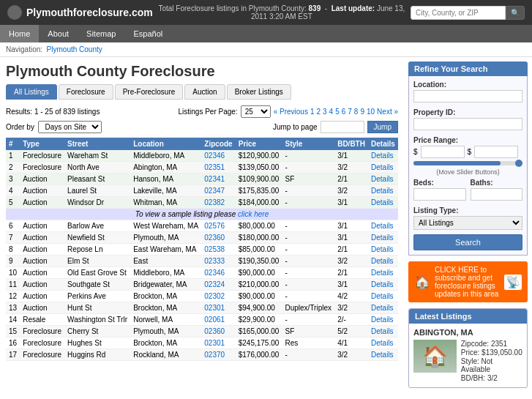  What do you see at coordinates (59, 34) in the screenshot?
I see `nav-item-about: About` at bounding box center [59, 34].